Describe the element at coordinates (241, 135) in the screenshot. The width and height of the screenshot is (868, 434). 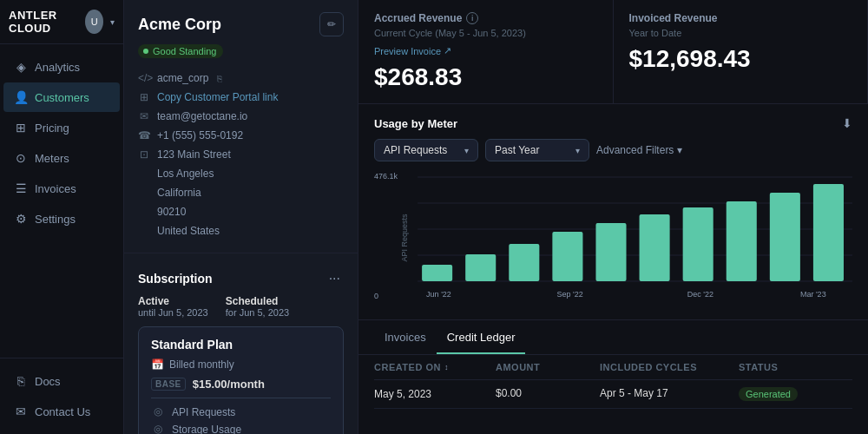
I see `customer-phone-row: ☎ +1 (555) 555-0192` at that location.